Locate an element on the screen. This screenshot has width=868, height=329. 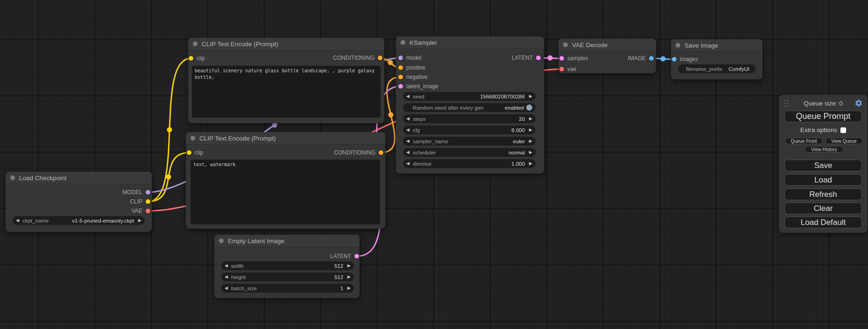
extra-options-checkbox is located at coordinates (843, 130).